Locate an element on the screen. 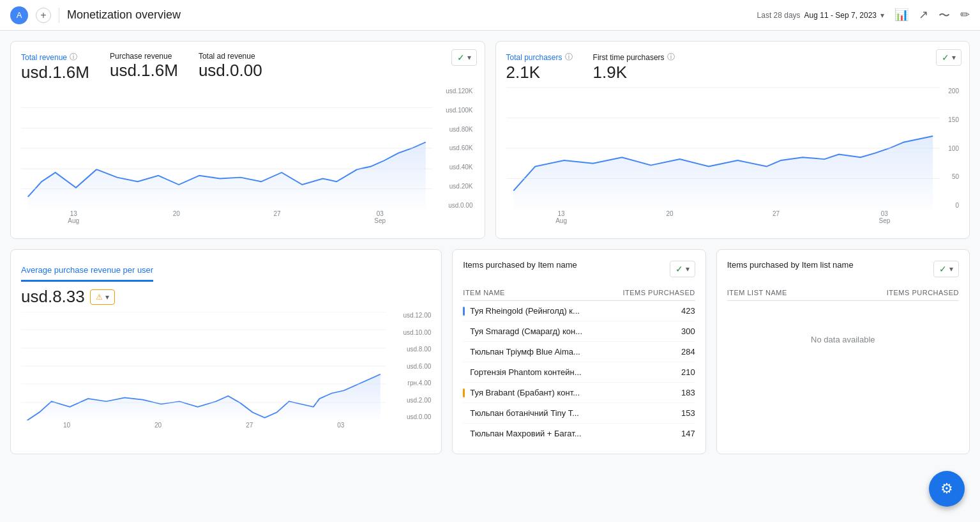  revenue-line-chart is located at coordinates (227, 148).